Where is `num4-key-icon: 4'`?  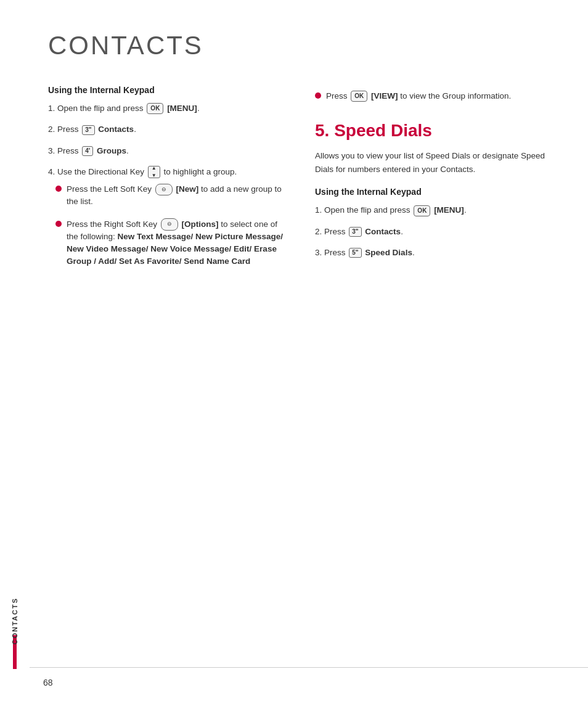
num4-key-icon: 4' is located at coordinates (88, 151).